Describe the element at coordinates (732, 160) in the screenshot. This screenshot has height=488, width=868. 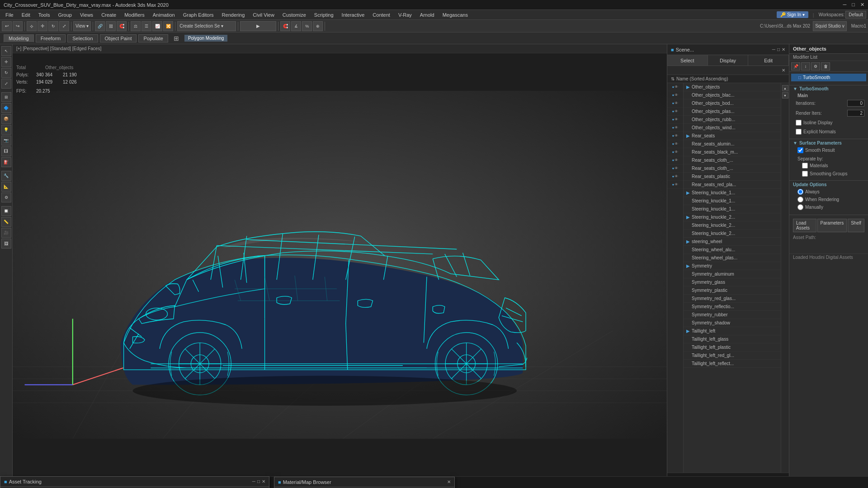
I see `scene-item-rs-cloth1: Rear_seats_cloth_...` at that location.